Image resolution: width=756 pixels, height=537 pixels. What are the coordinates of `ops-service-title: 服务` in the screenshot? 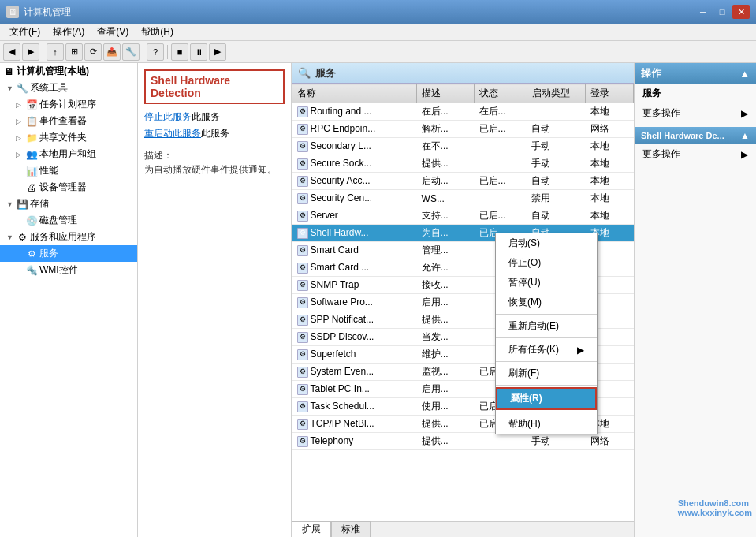 It's located at (695, 93).